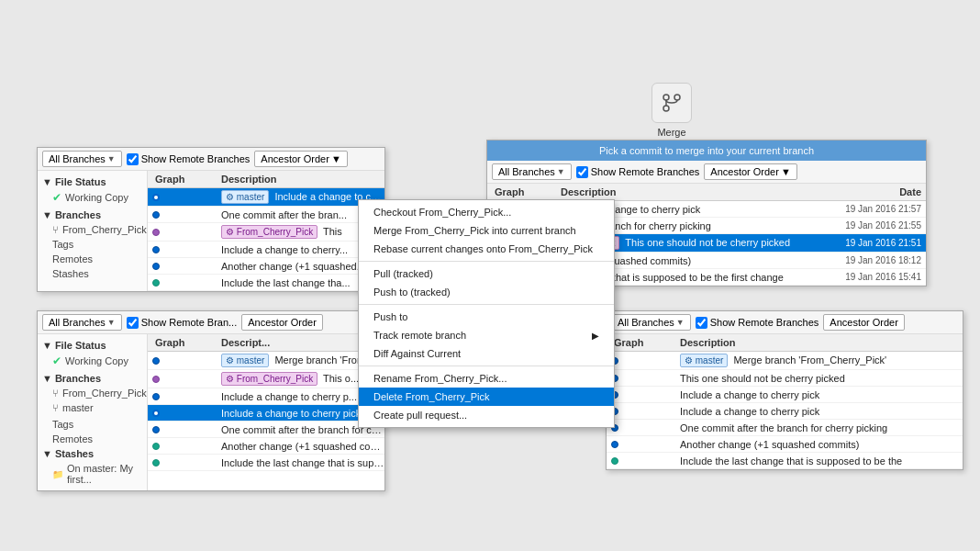 The width and height of the screenshot is (980, 551). I want to click on merge-label: Merge, so click(672, 132).